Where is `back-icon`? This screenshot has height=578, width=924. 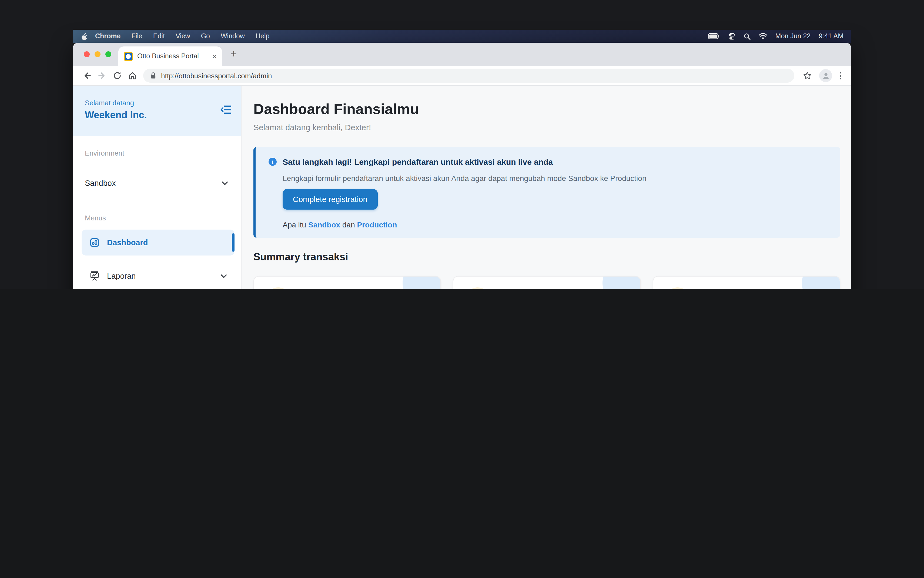 back-icon is located at coordinates (87, 76).